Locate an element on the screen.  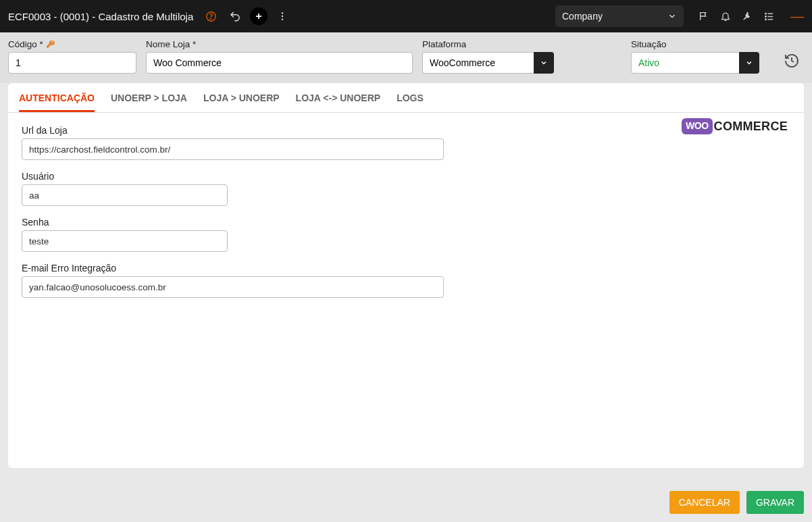
window-title: ECF0003 - (0001) - Cadastro de Multiloja is located at coordinates (101, 16).